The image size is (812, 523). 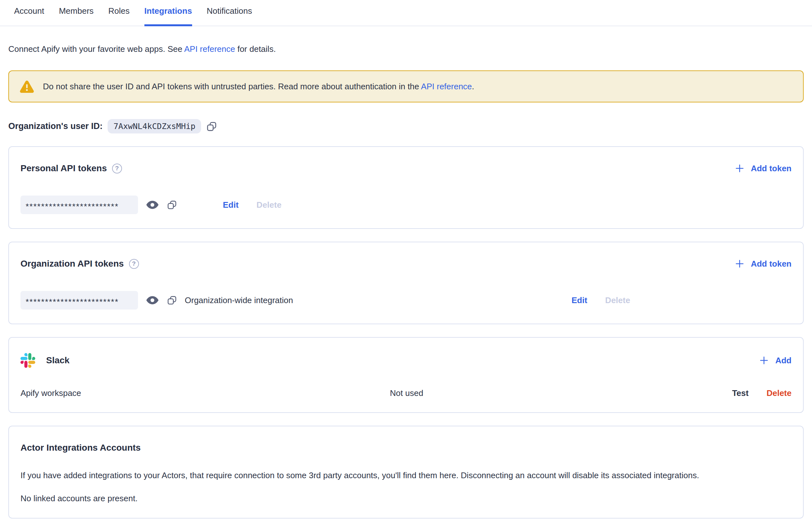 What do you see at coordinates (58, 360) in the screenshot?
I see `slack-title: Slack` at bounding box center [58, 360].